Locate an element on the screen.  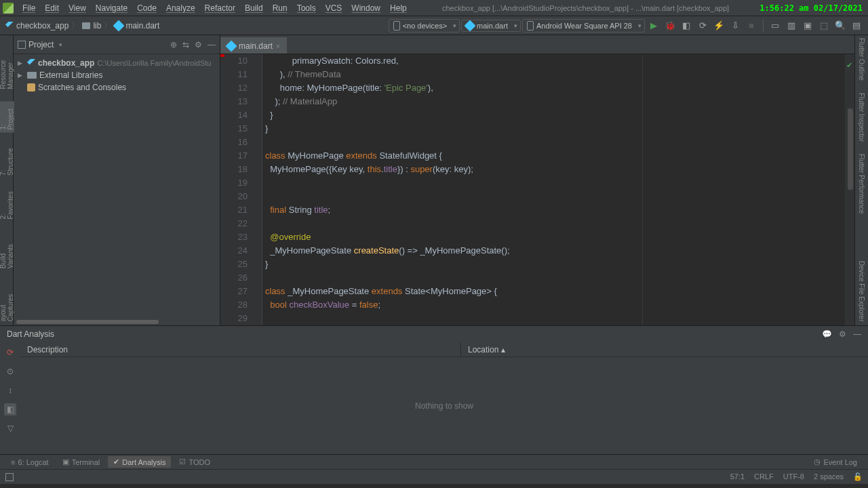
hide-analysis-icon: — is located at coordinates (857, 334).